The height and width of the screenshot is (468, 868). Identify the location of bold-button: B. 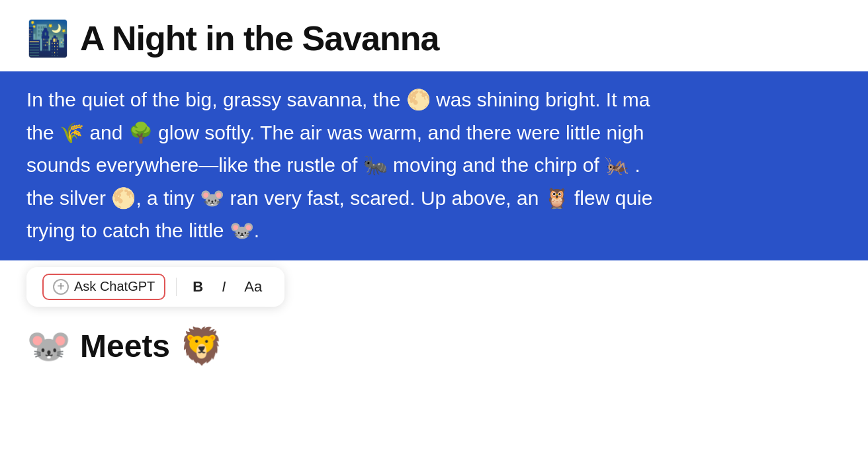
(198, 287).